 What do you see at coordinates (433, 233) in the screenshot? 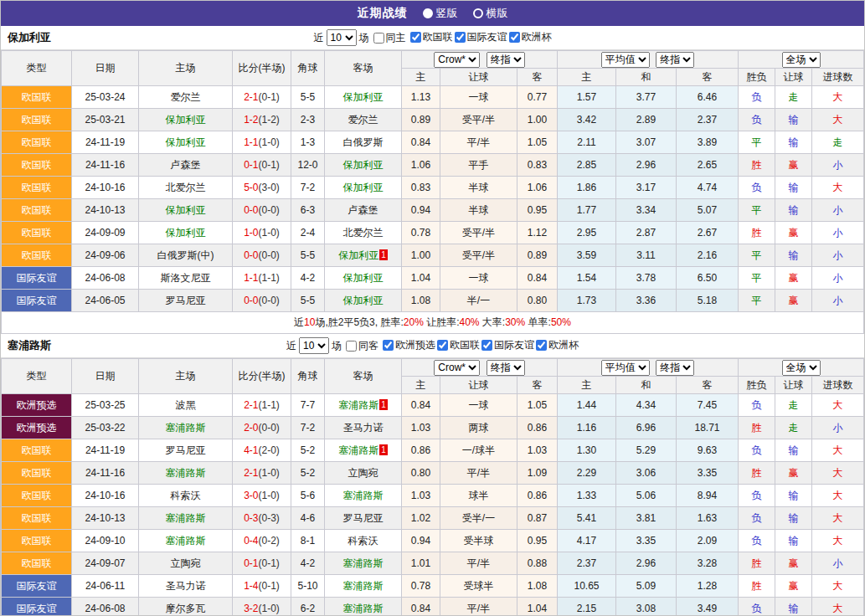
I see `match-row: 欧国联24-09-09保加利亚1-0(1-0)2-4北爱尔兰0.78受平/半1.…` at bounding box center [433, 233].